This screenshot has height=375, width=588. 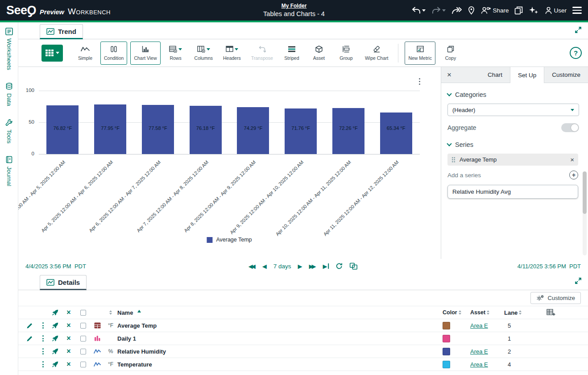 I want to click on aggregate-toggle, so click(x=570, y=128).